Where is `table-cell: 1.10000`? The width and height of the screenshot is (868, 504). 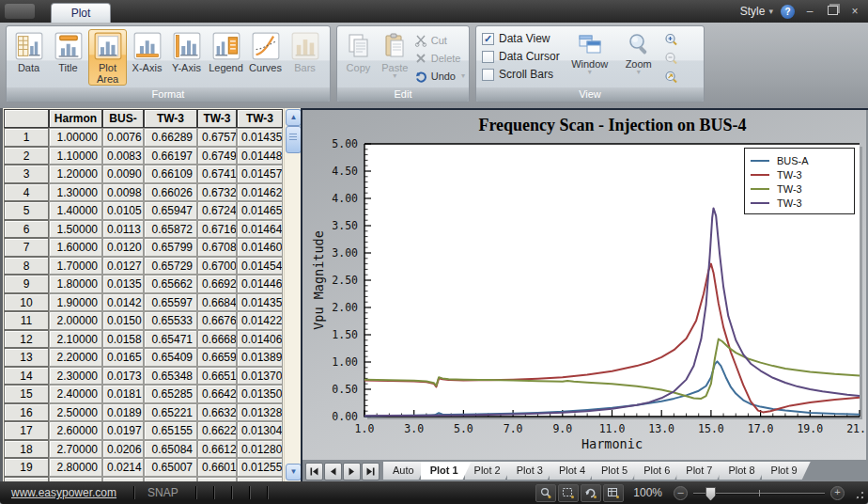
table-cell: 1.10000 is located at coordinates (75, 156).